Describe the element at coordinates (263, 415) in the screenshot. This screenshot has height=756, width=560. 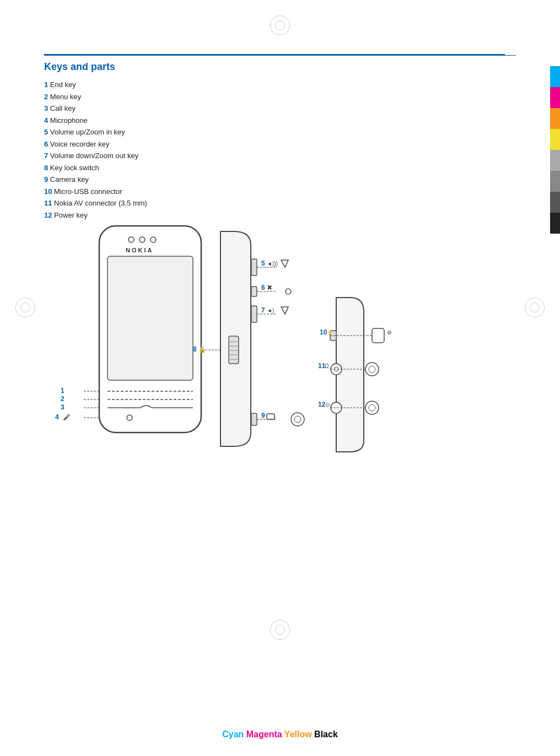
I see `svg-text: 9` at that location.